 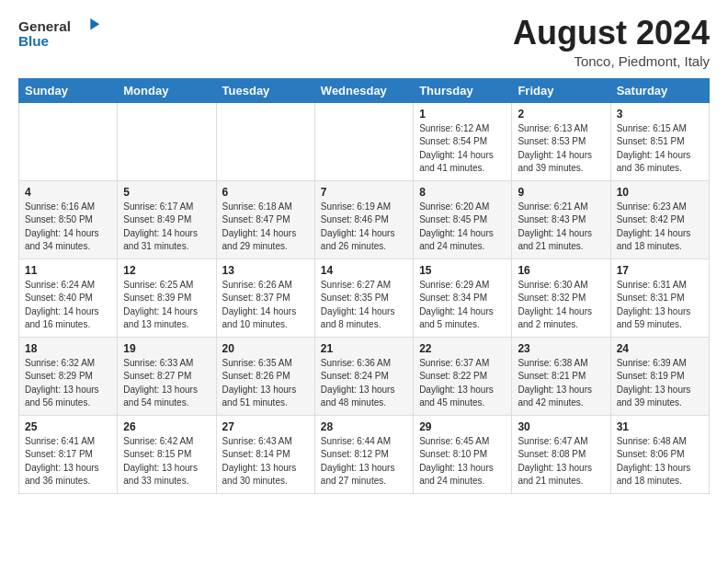 I want to click on calendar-day-header: Saturday, so click(x=660, y=90).